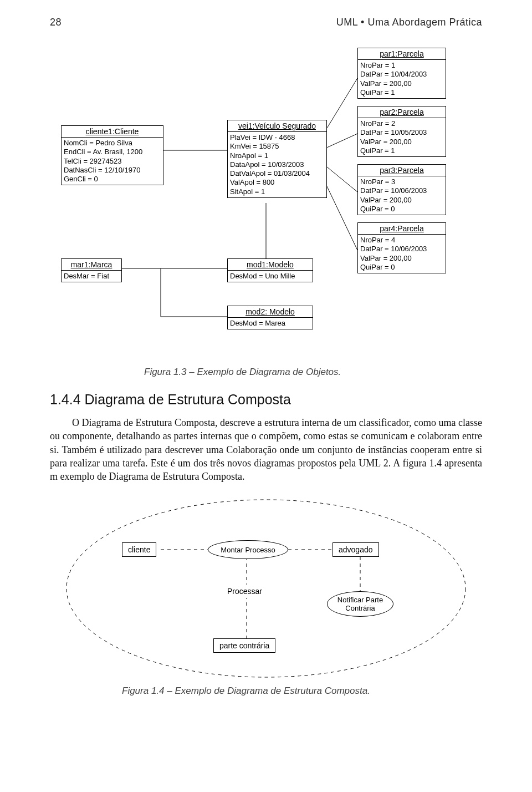 Image resolution: width=532 pixels, height=792 pixels. Describe the element at coordinates (55, 22) in the screenshot. I see `page-number: 28` at that location.